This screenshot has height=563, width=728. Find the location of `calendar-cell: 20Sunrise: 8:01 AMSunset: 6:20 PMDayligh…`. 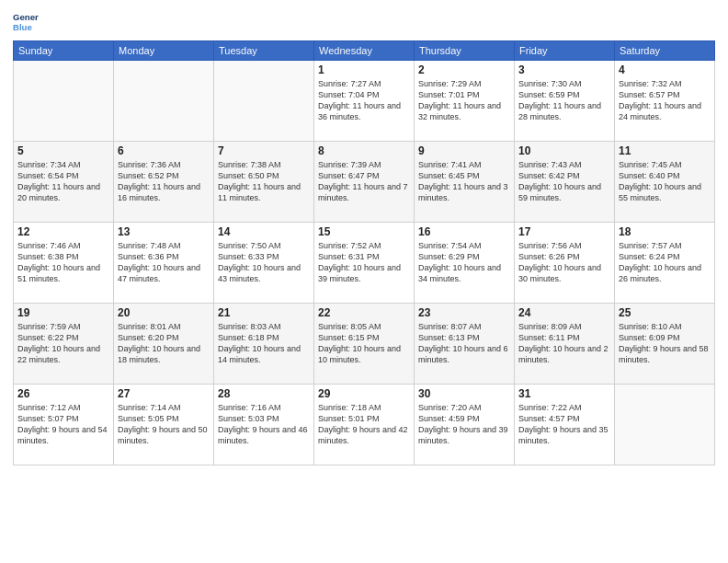

calendar-cell: 20Sunrise: 8:01 AMSunset: 6:20 PMDayligh… is located at coordinates (164, 344).